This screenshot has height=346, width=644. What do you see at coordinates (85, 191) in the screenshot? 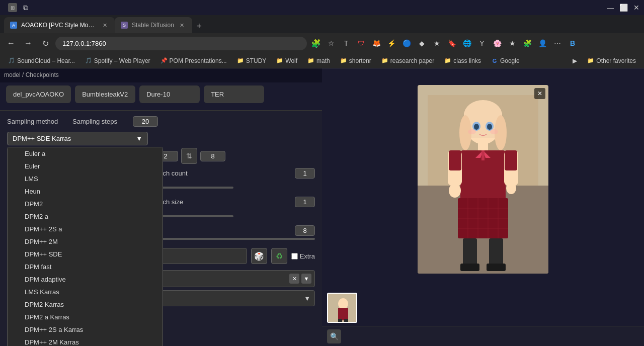
I see `menu-item-heun: Heun` at bounding box center [85, 191].